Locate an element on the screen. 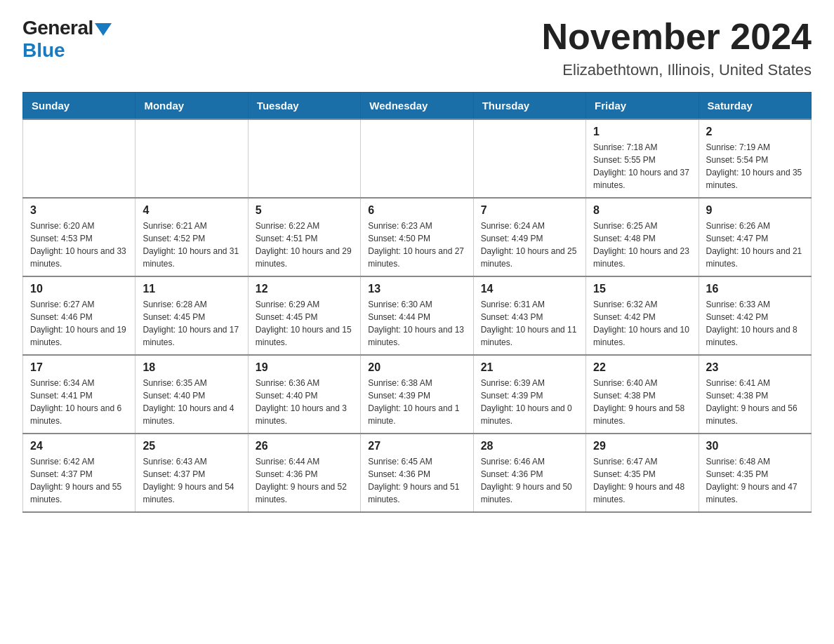  day-info-line: Daylight: 9 hours and 47 minutes. is located at coordinates (755, 493).